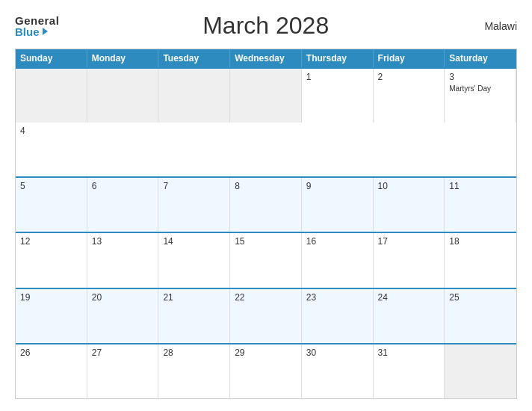 The height and width of the screenshot is (411, 532). What do you see at coordinates (338, 241) in the screenshot?
I see `day-number: 16` at bounding box center [338, 241].